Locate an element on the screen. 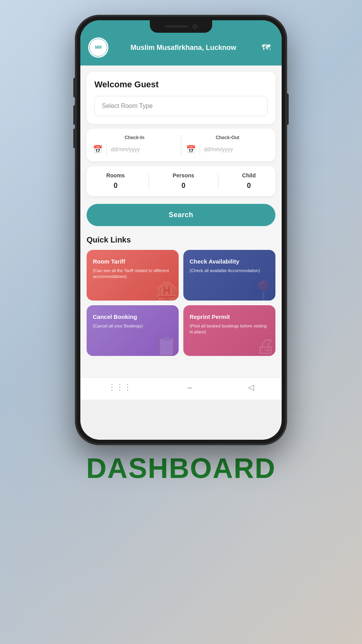 The height and width of the screenshot is (644, 362). quick-card-reprint-permit: Reprint Permit (Print all booked booking… is located at coordinates (229, 331).